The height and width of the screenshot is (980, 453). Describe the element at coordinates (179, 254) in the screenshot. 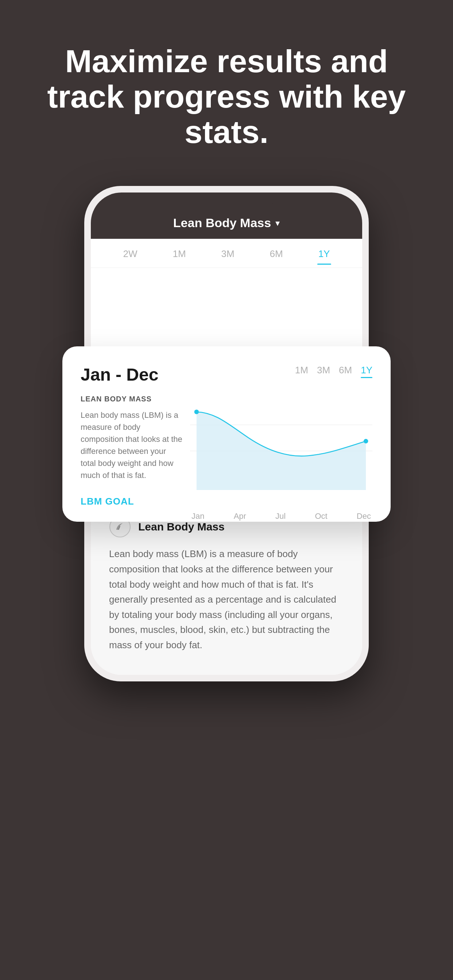

I see `time-btn-1m: 1M` at that location.